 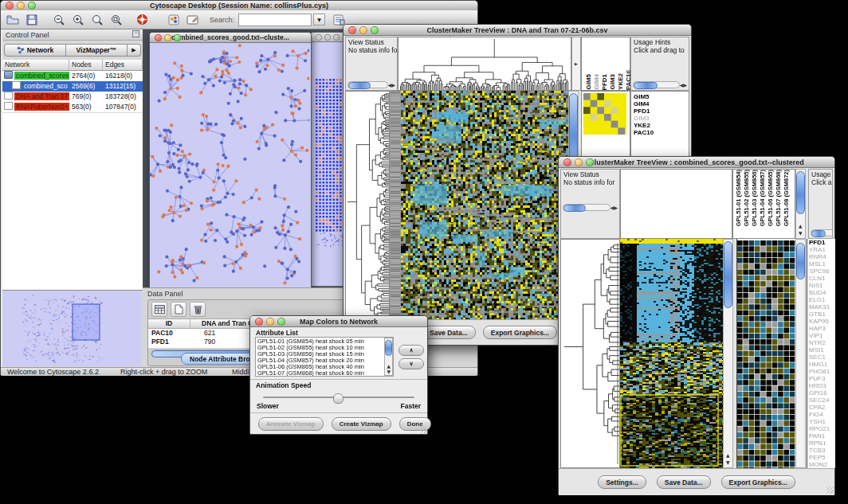 What do you see at coordinates (822, 465) in the screenshot?
I see `gene-label: MON2` at bounding box center [822, 465].